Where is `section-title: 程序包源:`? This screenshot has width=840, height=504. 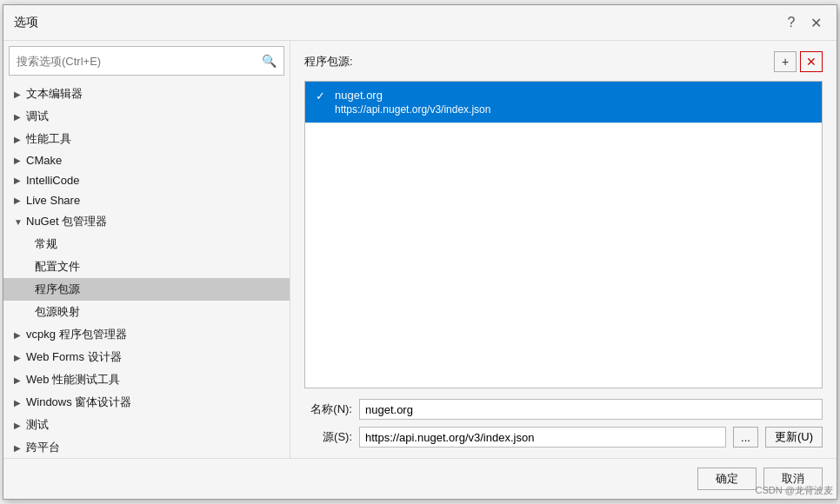
section-title: 程序包源: is located at coordinates (329, 62).